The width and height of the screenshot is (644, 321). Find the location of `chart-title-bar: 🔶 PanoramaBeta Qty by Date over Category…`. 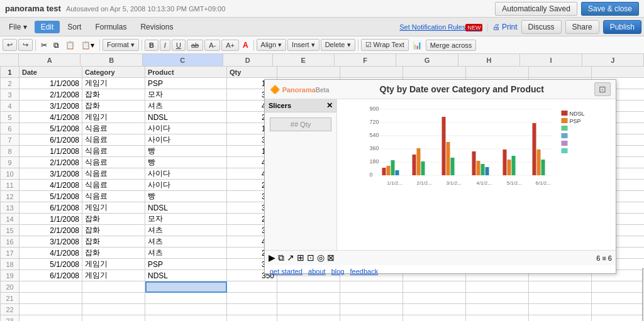

chart-title-bar: 🔶 PanoramaBeta Qty by Date over Category… is located at coordinates (440, 89).